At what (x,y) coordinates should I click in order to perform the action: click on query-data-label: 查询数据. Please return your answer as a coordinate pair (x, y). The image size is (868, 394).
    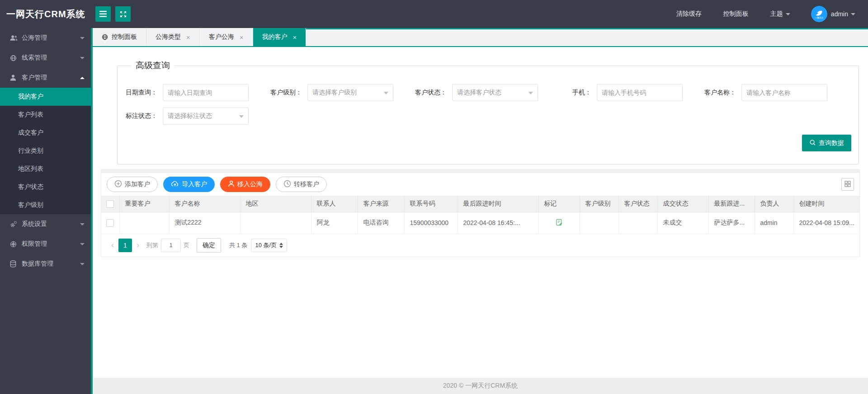
    Looking at the image, I should click on (831, 143).